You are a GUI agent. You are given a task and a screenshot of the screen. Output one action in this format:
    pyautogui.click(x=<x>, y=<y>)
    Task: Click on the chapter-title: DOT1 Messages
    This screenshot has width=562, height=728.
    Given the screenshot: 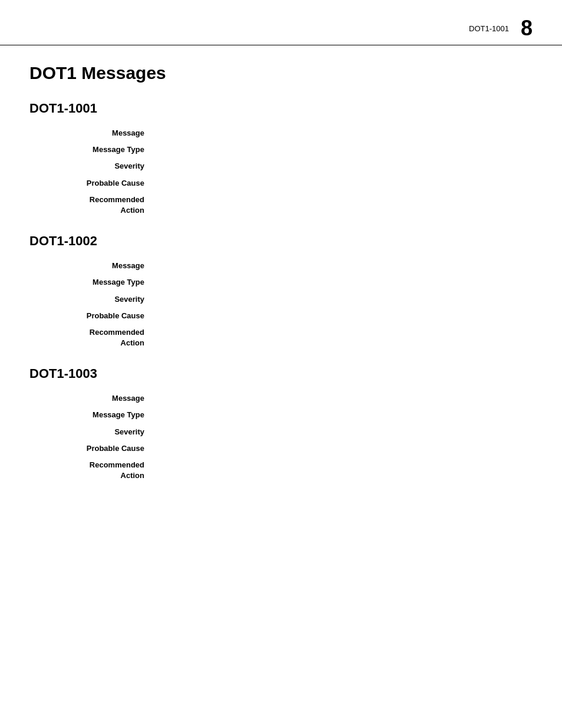 What is the action you would take?
    pyautogui.click(x=281, y=73)
    